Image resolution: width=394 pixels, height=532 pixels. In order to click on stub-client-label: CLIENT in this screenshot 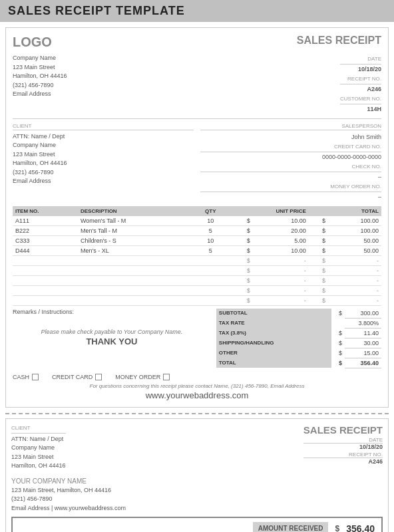, I will do `click(39, 429)`.